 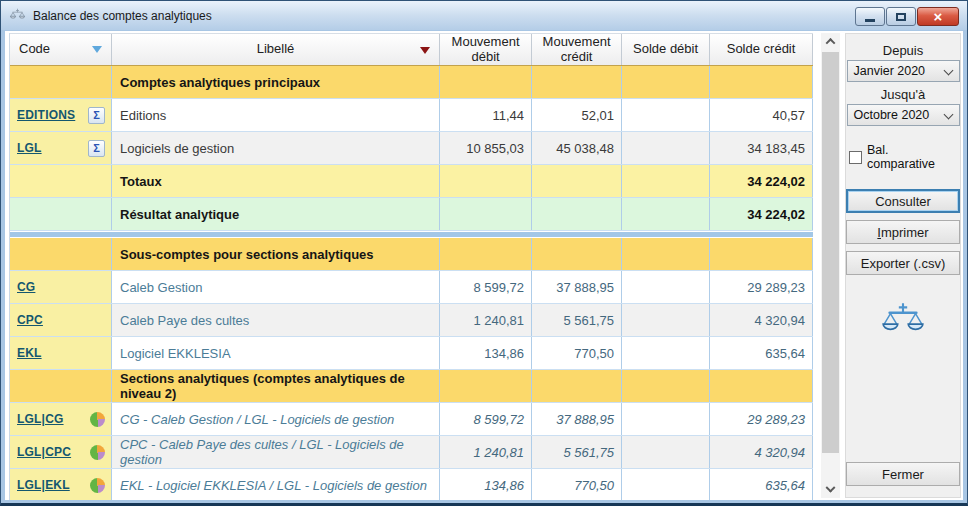 I want to click on amount-cell: 1 240,81, so click(x=486, y=320).